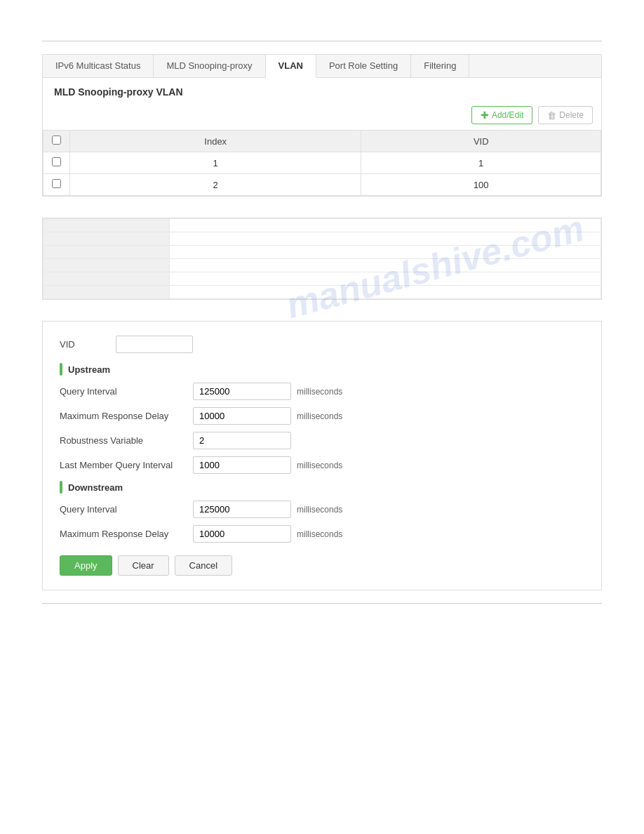  Describe the element at coordinates (571, 115) in the screenshot. I see `delete-label: Delete` at that location.